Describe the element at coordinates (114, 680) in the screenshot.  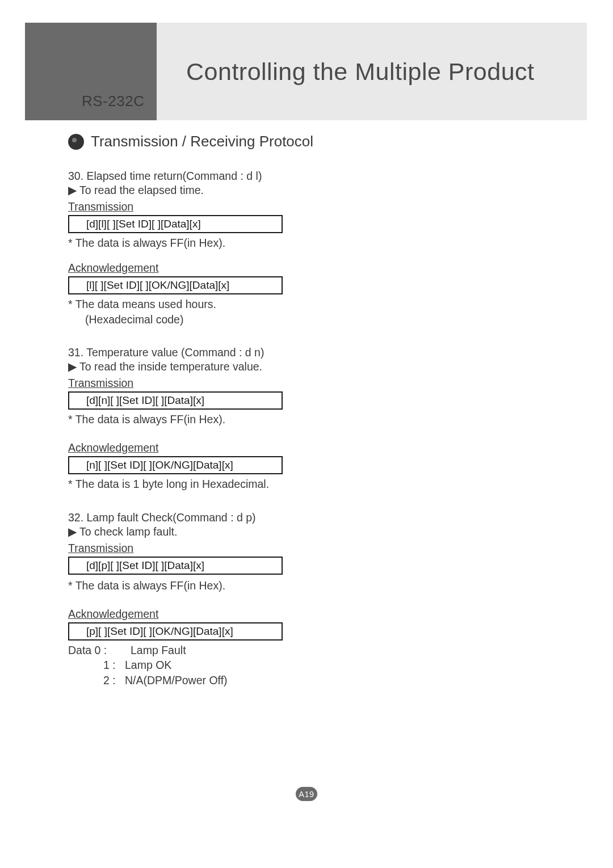
I see `data-key: 2 :` at that location.